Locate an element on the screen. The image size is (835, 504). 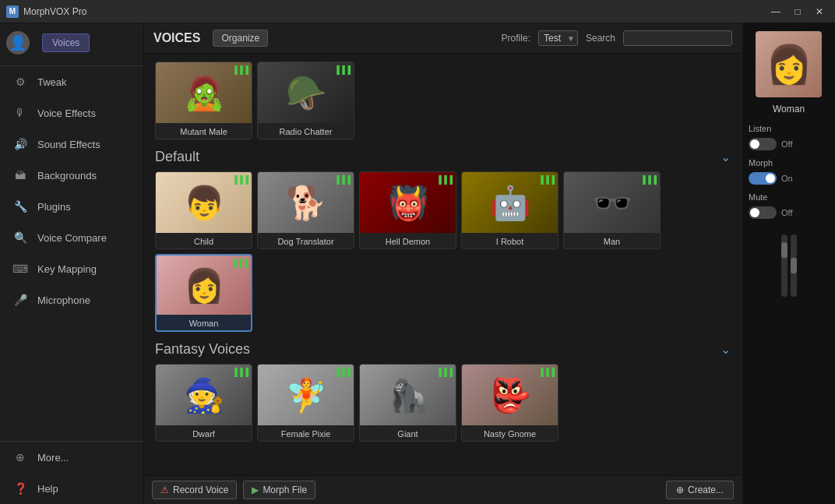
listen-toggle is located at coordinates (763, 144).